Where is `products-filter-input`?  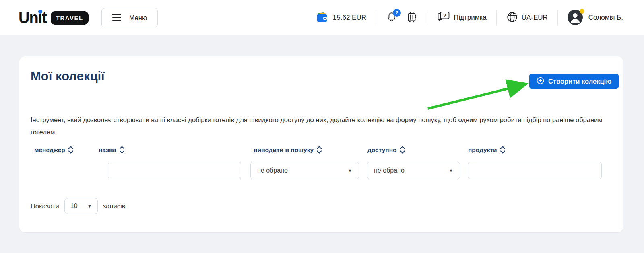 products-filter-input is located at coordinates (535, 171).